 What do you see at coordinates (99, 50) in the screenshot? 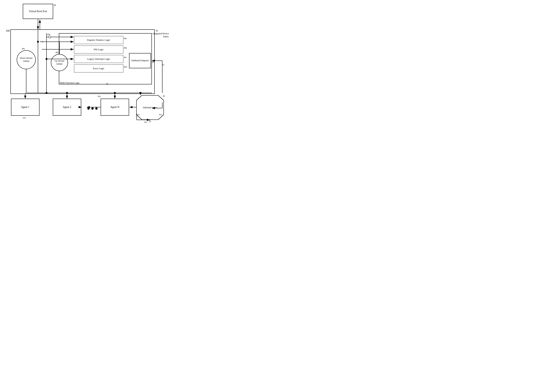
I see `pm-logic-box: PM Logic` at bounding box center [99, 50].